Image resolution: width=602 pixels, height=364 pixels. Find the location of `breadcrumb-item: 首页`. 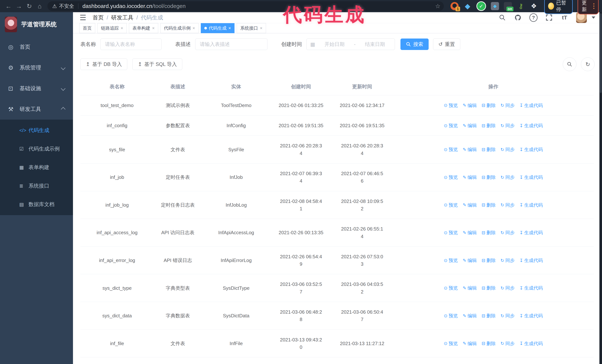

breadcrumb-item: 首页 is located at coordinates (98, 18).